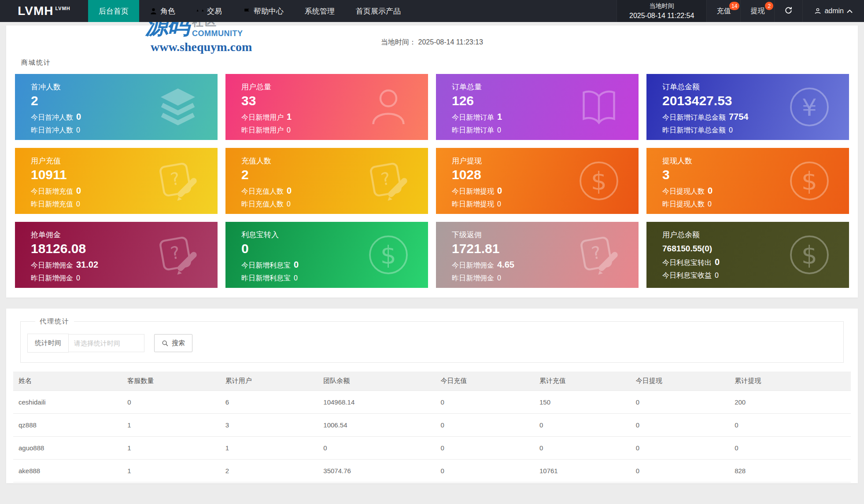 The image size is (864, 504). Describe the element at coordinates (68, 425) in the screenshot. I see `table-cell: qz888` at that location.